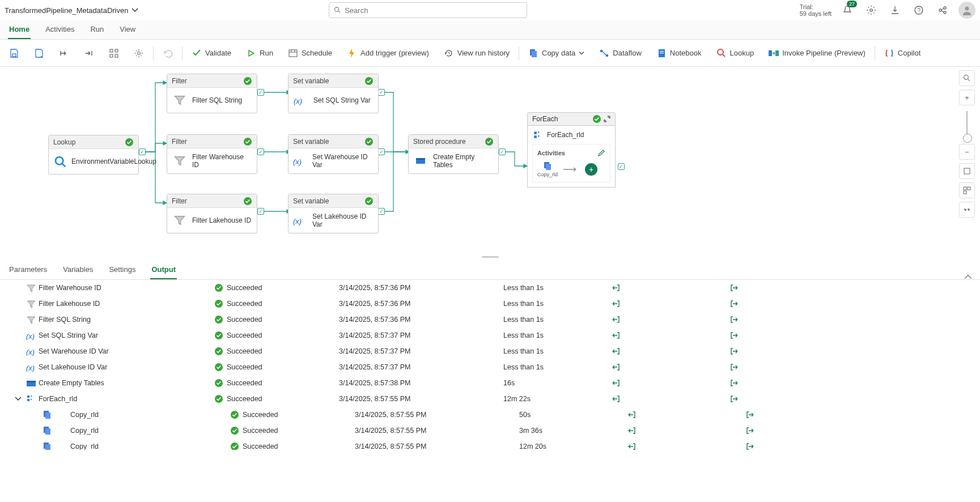 This screenshot has height=502, width=980. I want to click on table-row: Create Empty TablesSucceeded3/14/2025, 8…, so click(490, 383).